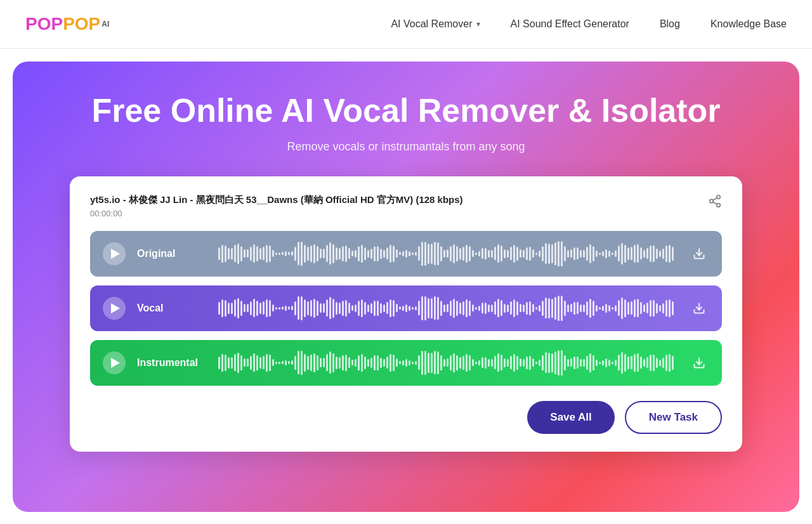 This screenshot has height=524, width=812. Describe the element at coordinates (749, 24) in the screenshot. I see `nav-item-knowledge-base: Knowledge Base` at that location.